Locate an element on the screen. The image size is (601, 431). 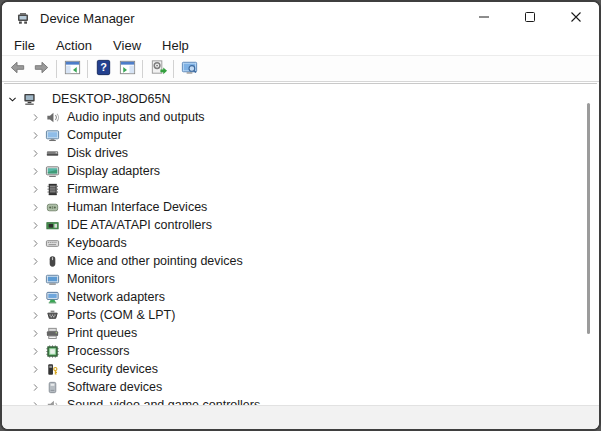
display-icon is located at coordinates (52, 171).